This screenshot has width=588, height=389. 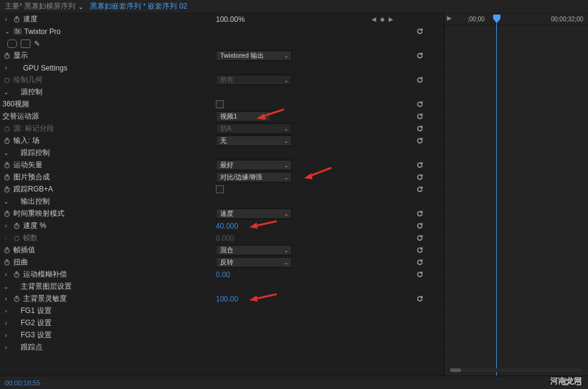 I want to click on main-bg-sens-label: 主背景灵敏度, so click(x=45, y=299).